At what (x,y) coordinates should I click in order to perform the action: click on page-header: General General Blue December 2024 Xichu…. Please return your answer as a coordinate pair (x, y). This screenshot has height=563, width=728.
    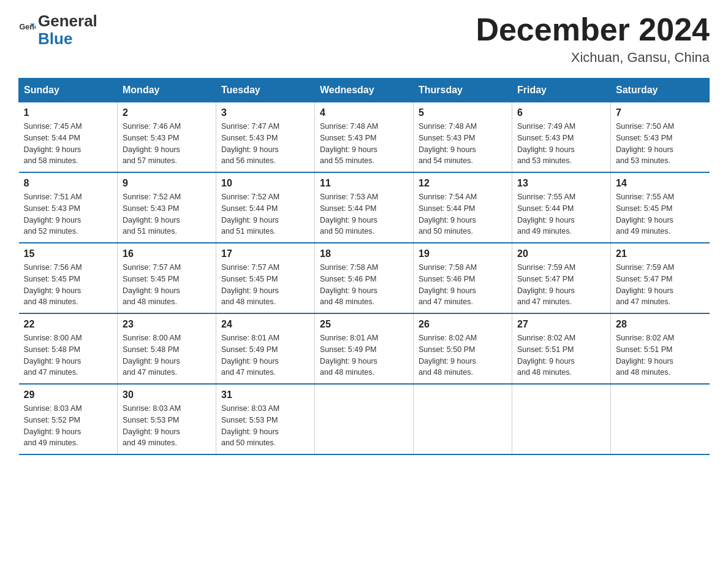
    Looking at the image, I should click on (364, 39).